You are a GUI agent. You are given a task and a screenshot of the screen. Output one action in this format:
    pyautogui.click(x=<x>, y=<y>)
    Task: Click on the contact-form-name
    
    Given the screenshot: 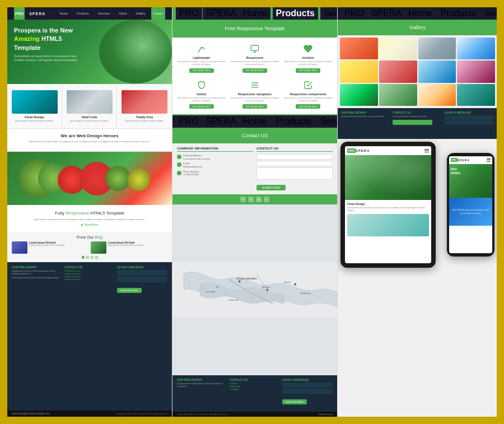 What is the action you would take?
    pyautogui.click(x=295, y=157)
    